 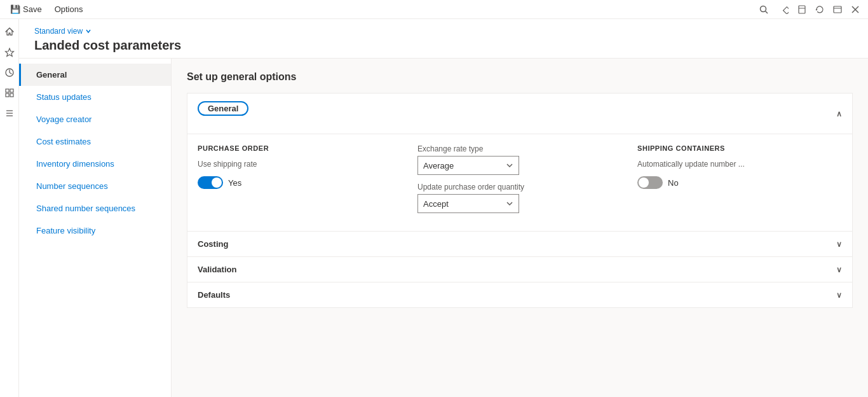 I want to click on toggle-row-2: No, so click(x=740, y=183).